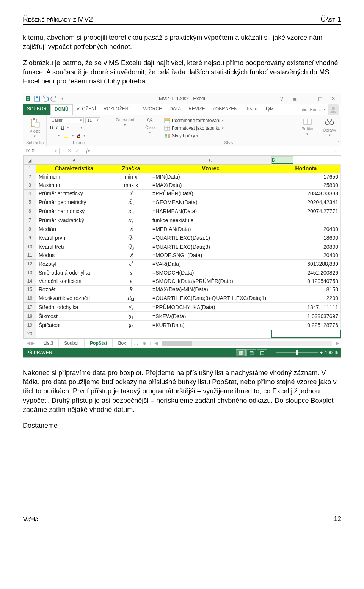  What do you see at coordinates (74, 202) in the screenshot?
I see `cell: Průměr geometrický` at bounding box center [74, 202].